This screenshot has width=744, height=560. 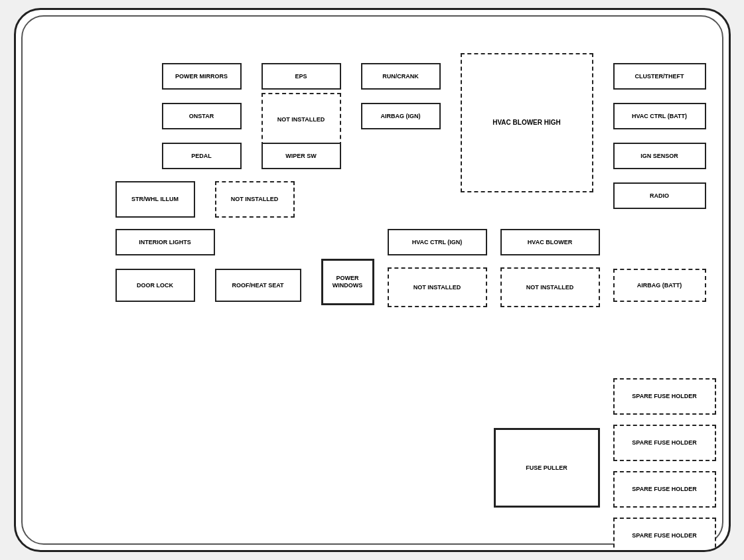 I want to click on ign-sensor: IGN SENSOR, so click(x=660, y=156).